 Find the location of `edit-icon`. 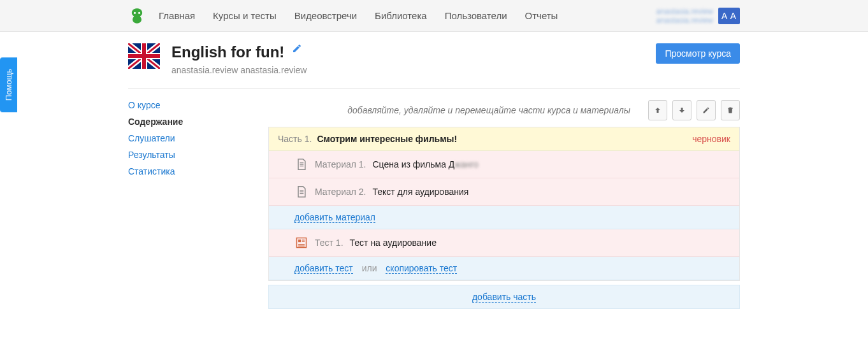

edit-icon is located at coordinates (297, 48).